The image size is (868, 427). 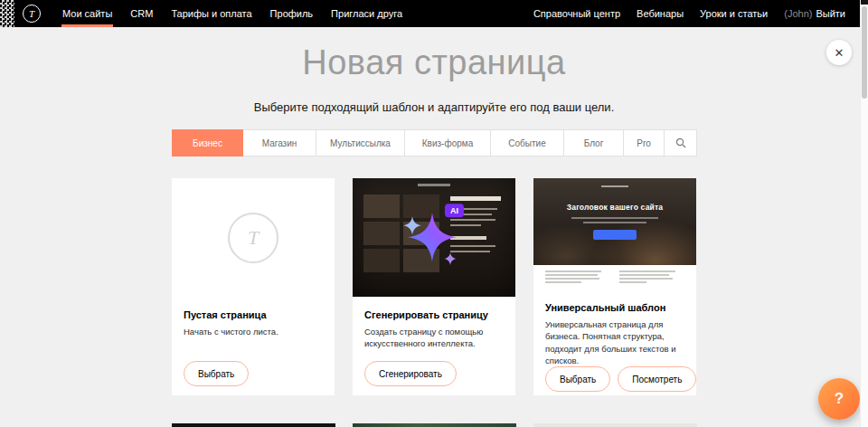 What do you see at coordinates (839, 52) in the screenshot?
I see `close-button: ✕` at bounding box center [839, 52].